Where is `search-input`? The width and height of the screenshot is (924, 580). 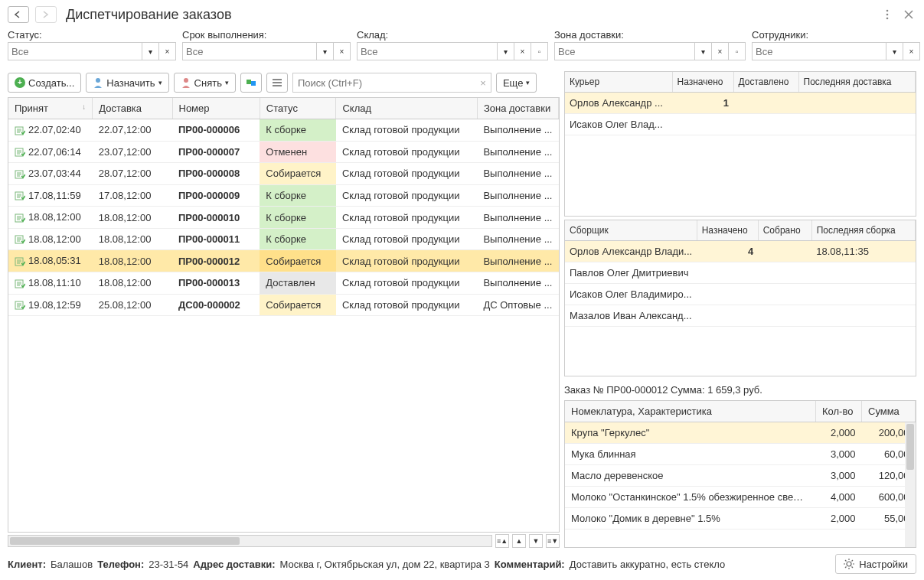
search-input is located at coordinates (387, 83).